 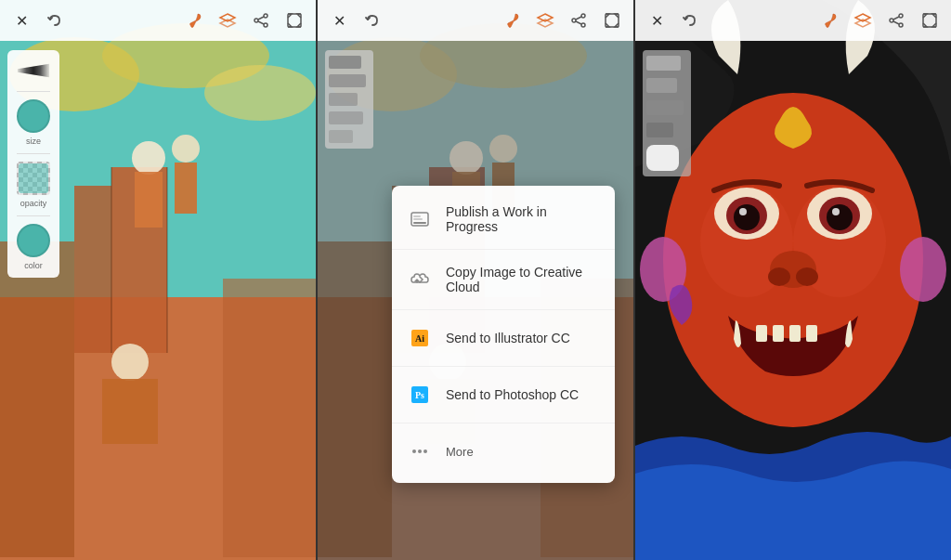 What do you see at coordinates (512, 20) in the screenshot?
I see `brush-icon-middle` at bounding box center [512, 20].